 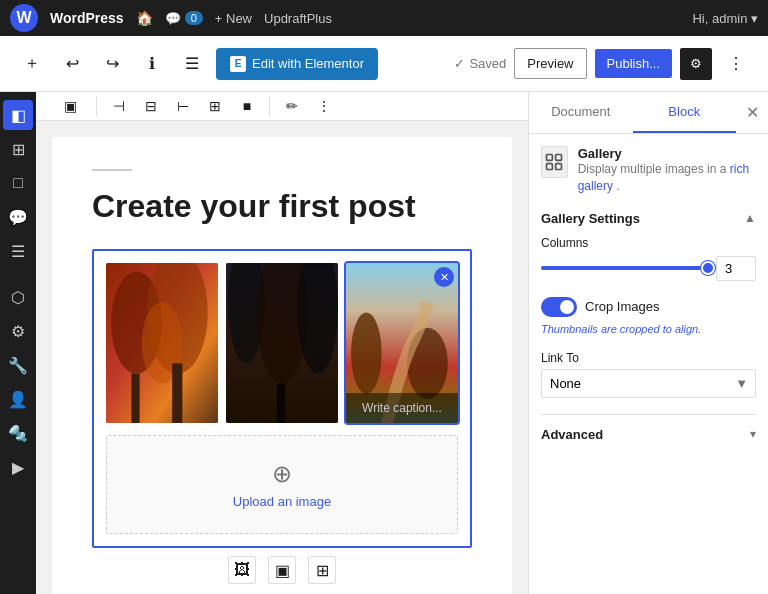 I want to click on link-to-select: None Media File Attachment Page Custom U…, so click(x=648, y=384).